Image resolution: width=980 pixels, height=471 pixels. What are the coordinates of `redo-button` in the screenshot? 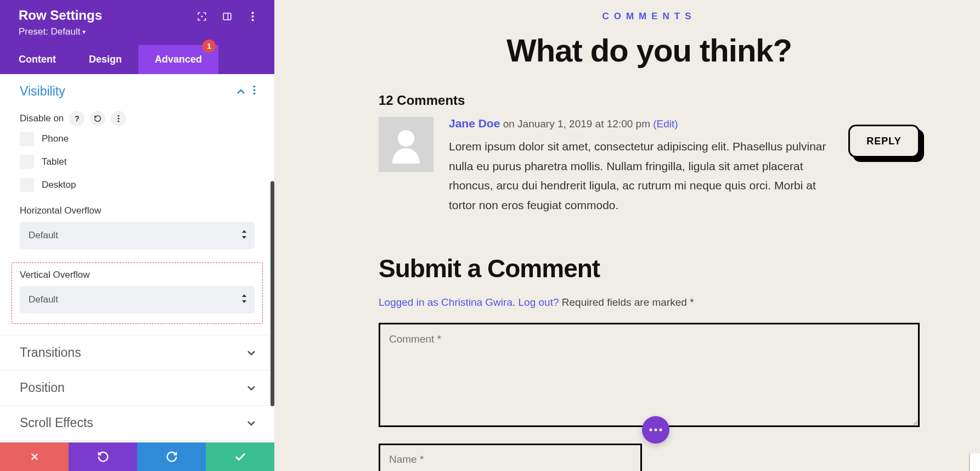 It's located at (171, 457).